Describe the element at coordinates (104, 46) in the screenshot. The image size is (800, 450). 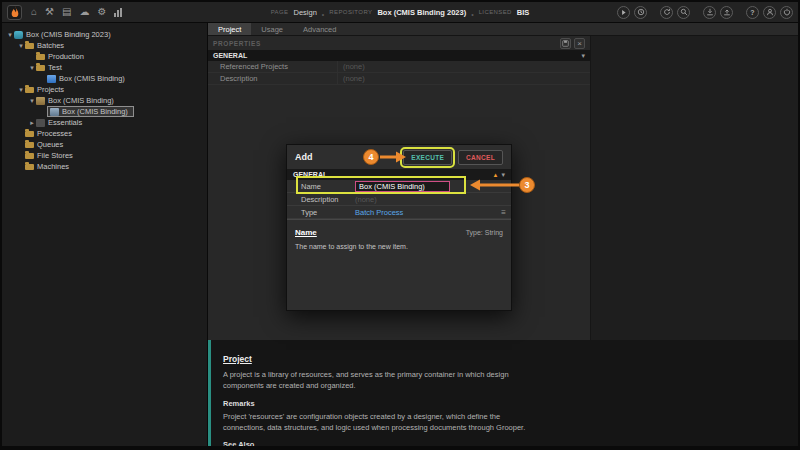
I see `tree-item-batches: Batches` at that location.